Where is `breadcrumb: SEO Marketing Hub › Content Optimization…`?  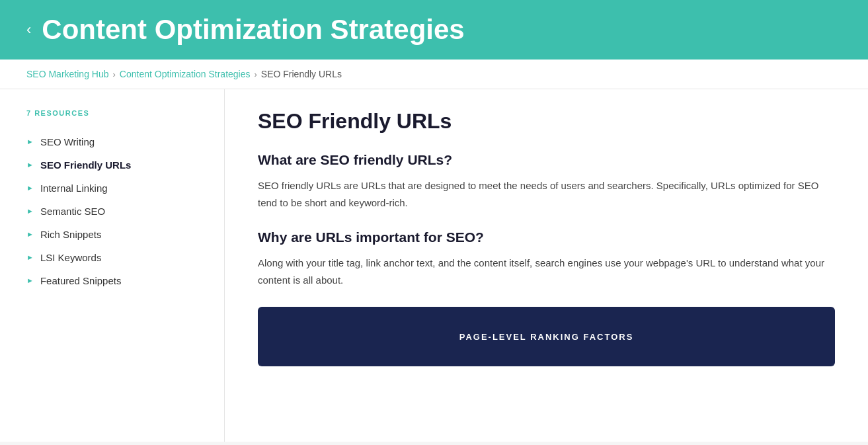
breadcrumb: SEO Marketing Hub › Content Optimization… is located at coordinates (434, 74).